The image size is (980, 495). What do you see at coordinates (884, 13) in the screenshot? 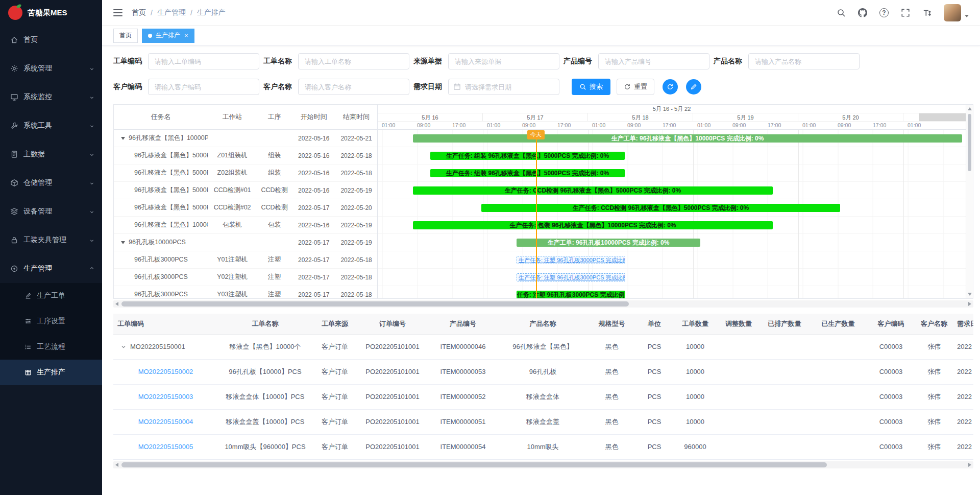
I see `help-icon: ?` at bounding box center [884, 13].